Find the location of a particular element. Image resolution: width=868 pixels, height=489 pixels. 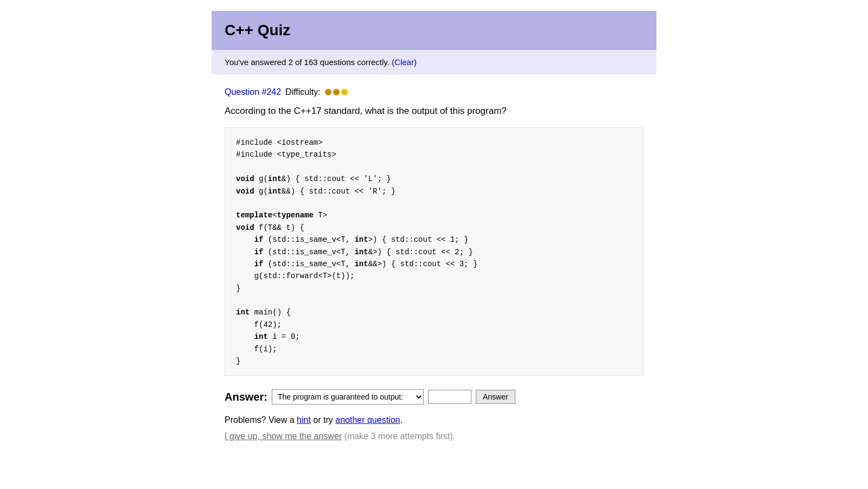

question-meta: Question #242 Difficulty: is located at coordinates (434, 92).